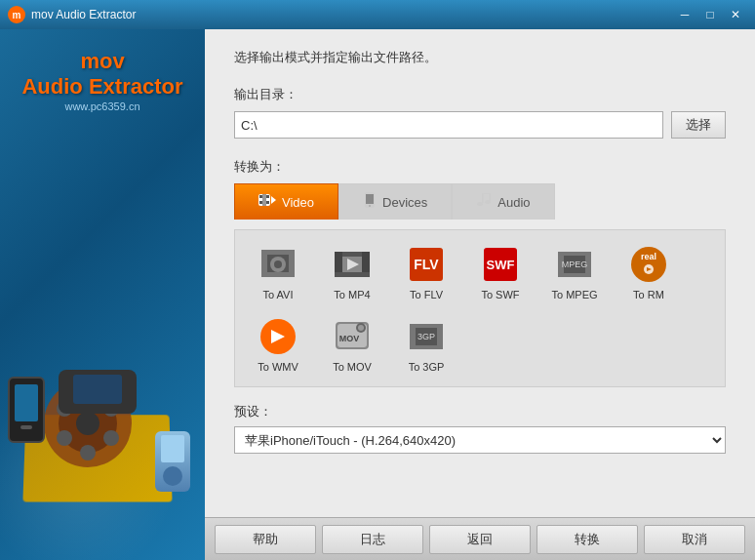 This screenshot has width=755, height=560. Describe the element at coordinates (101, 80) in the screenshot. I see `app-logo: mov Audio Extractor www.pc6359.cn` at that location.